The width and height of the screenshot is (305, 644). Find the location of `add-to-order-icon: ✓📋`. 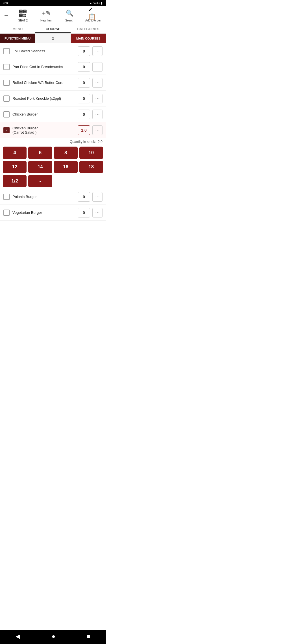

add-to-order-icon: ✓📋 is located at coordinates (93, 13).